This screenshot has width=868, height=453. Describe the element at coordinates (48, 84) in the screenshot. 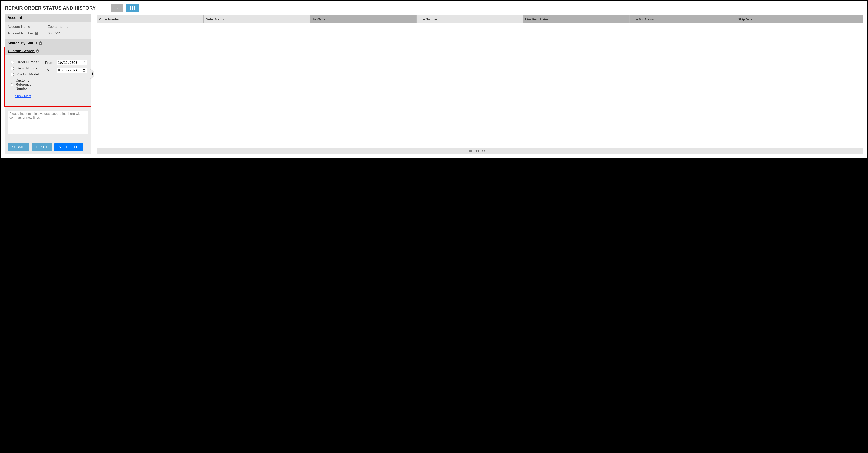

I see `sidebar: Account Account Name Zebra Internal Acco…` at that location.